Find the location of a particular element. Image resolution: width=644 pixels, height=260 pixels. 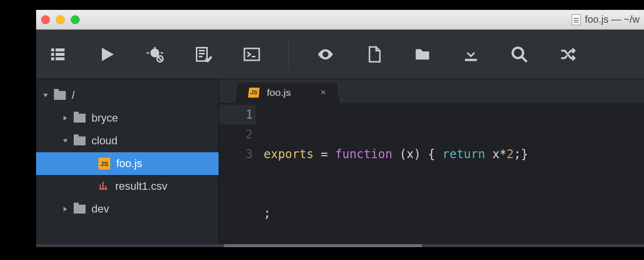

tree-item-bryce: bryce is located at coordinates (128, 118).